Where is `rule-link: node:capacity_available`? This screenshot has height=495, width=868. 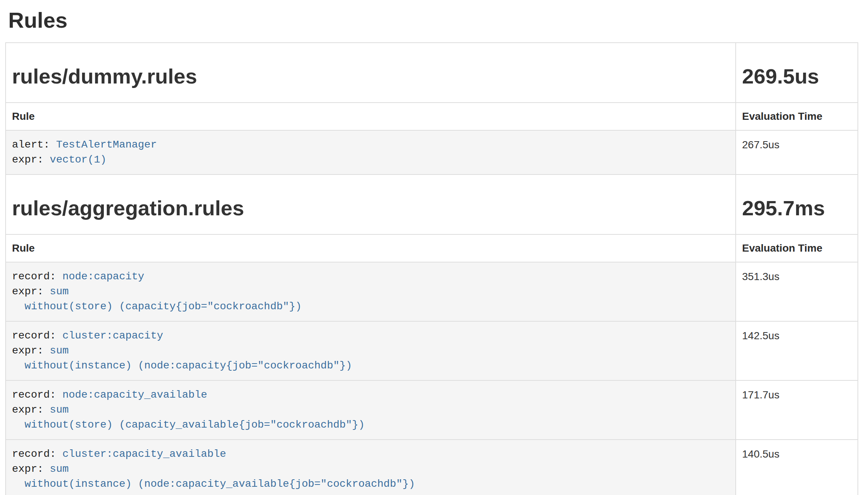
rule-link: node:capacity_available is located at coordinates (135, 395).